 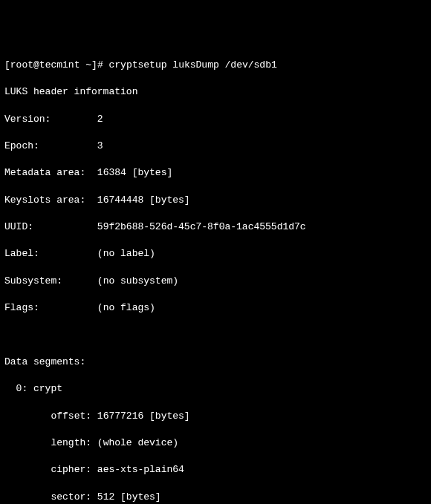 I want to click on label-line: Label: (no label), so click(x=216, y=254).